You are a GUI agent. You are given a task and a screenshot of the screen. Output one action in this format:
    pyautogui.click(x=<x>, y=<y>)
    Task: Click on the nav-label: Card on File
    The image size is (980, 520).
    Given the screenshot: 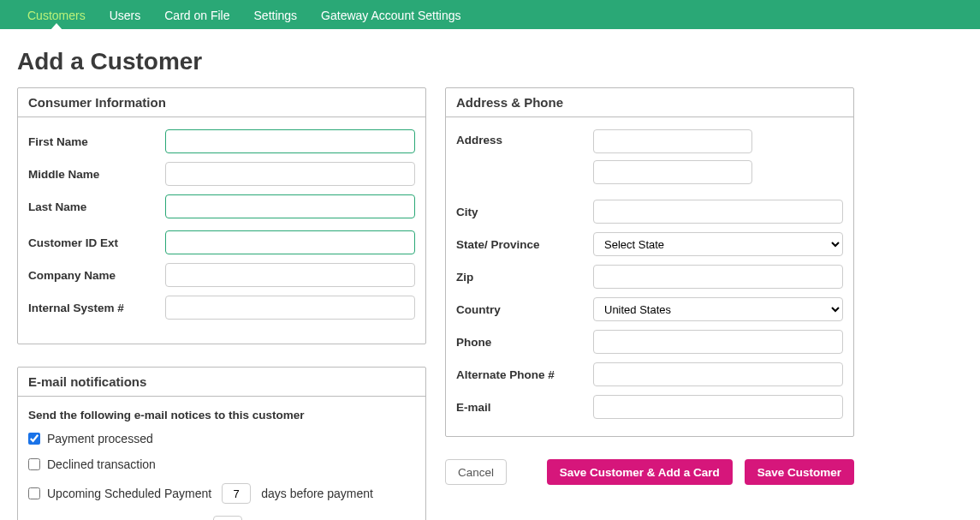 What is the action you would take?
    pyautogui.click(x=197, y=15)
    